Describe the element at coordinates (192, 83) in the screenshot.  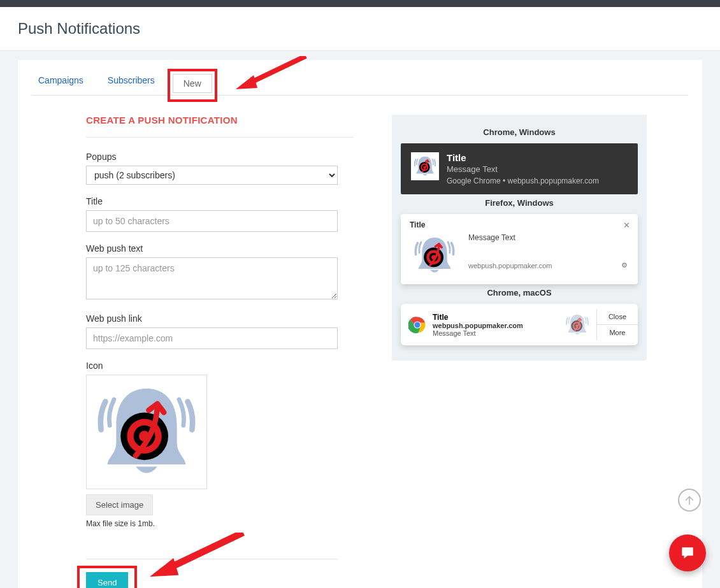
I see `tab-new: New` at that location.